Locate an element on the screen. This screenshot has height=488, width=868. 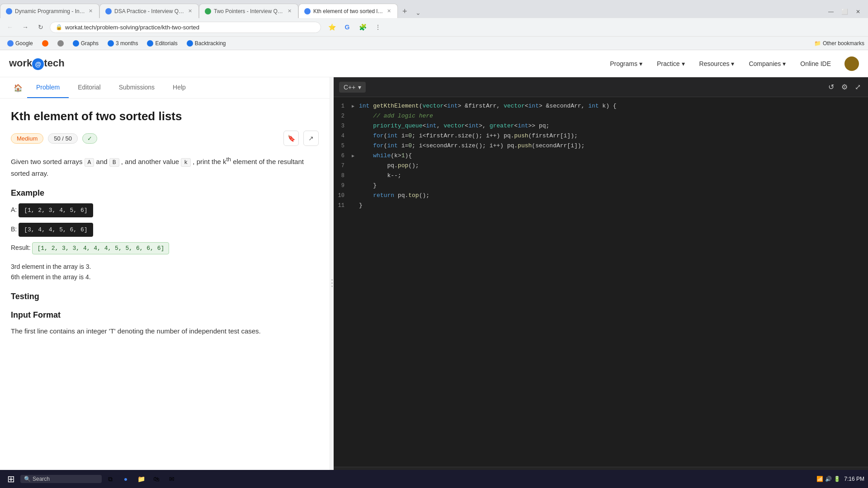
reset-code-button: ↺ is located at coordinates (831, 87).